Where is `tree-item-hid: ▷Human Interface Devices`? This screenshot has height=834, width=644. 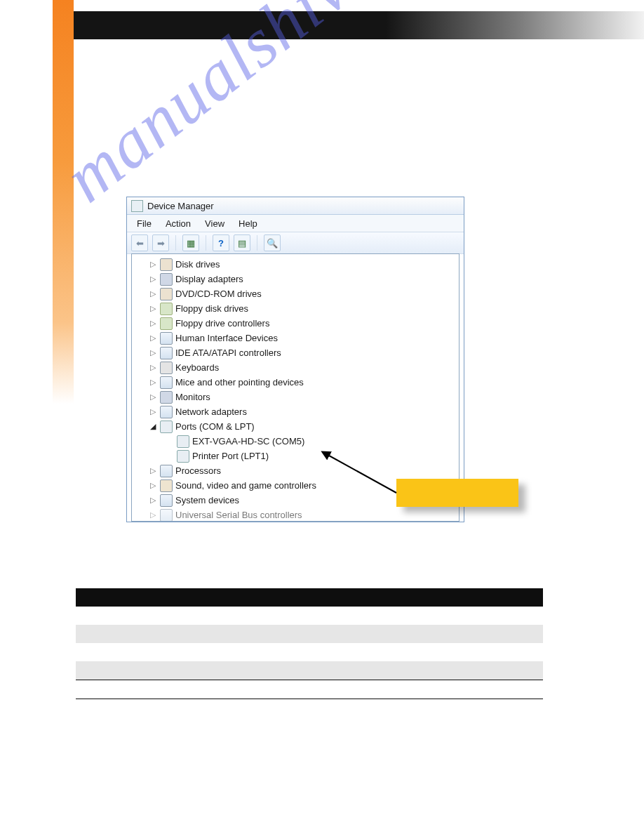 tree-item-hid: ▷Human Interface Devices is located at coordinates (295, 338).